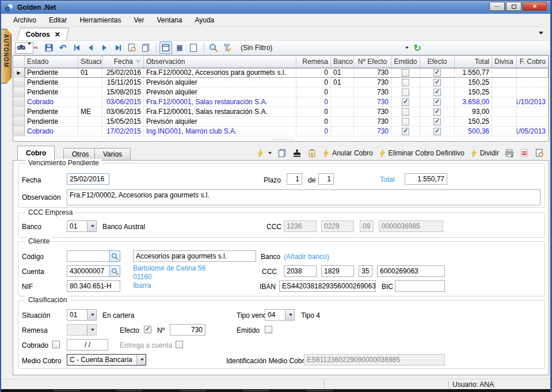 The image size is (552, 392). What do you see at coordinates (420, 286) in the screenshot?
I see `bic-field` at bounding box center [420, 286].